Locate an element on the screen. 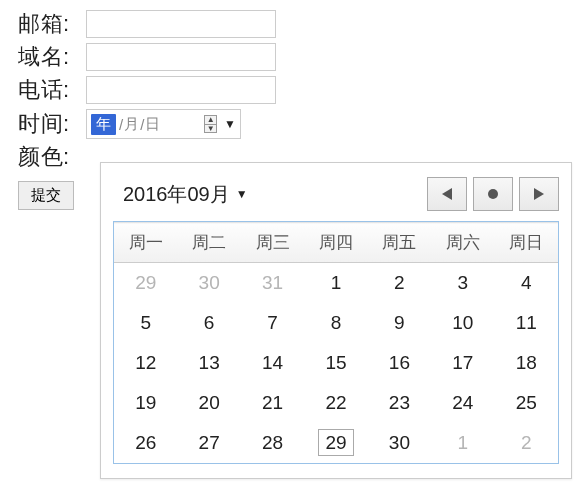 This screenshot has width=579, height=500. day-placeholder: 日 is located at coordinates (152, 124).